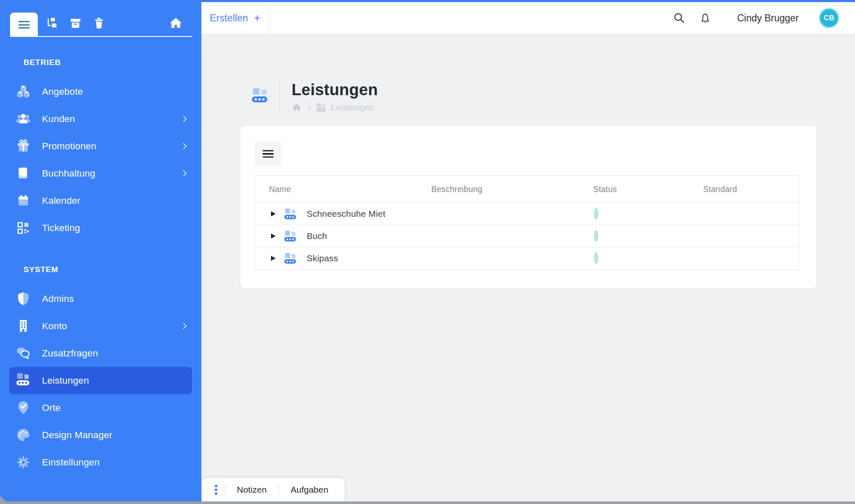 Image resolution: width=855 pixels, height=504 pixels. I want to click on sidebar-item-ticketing: Ticketing, so click(101, 228).